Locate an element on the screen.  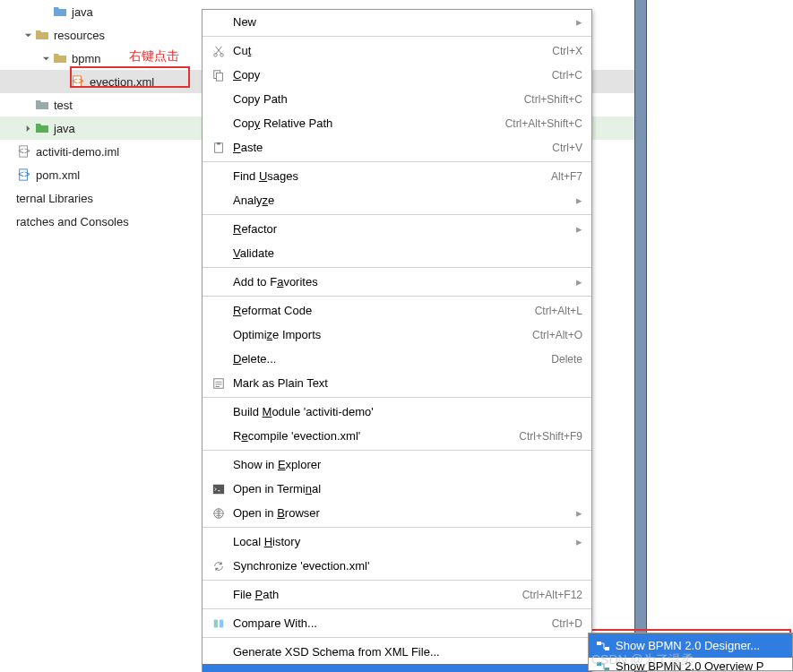
annotation-text-1: 右键点击 is located at coordinates (154, 56).